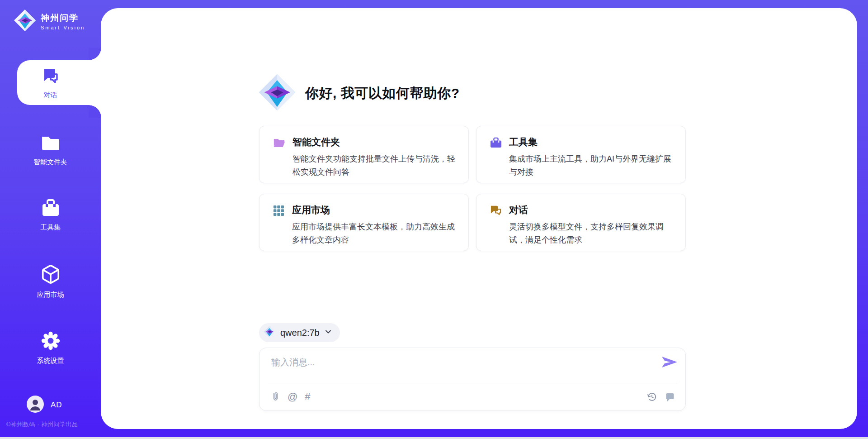 This screenshot has width=868, height=439. Describe the element at coordinates (364, 223) in the screenshot. I see `card-app-market: 应用市场 应用市场提供丰富长文本模板，助力高效生成多样化文章内容` at that location.